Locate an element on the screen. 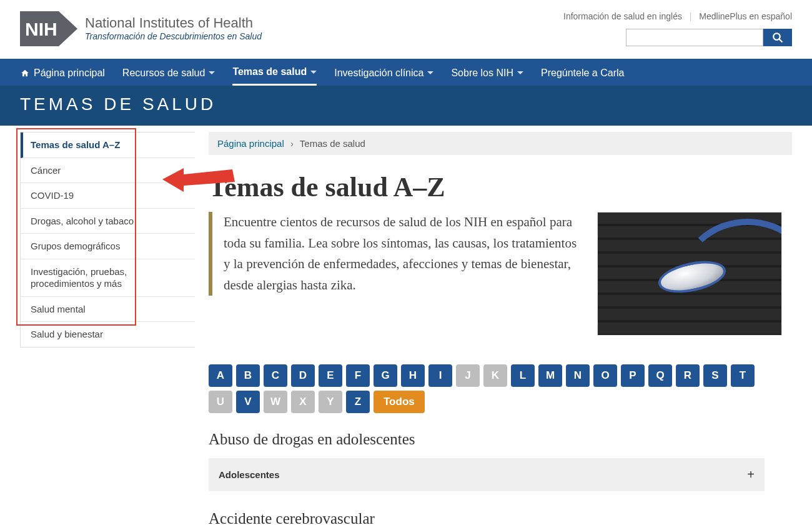 The image size is (812, 525). sidebar-item-7: Salud y bienestar is located at coordinates (107, 334).